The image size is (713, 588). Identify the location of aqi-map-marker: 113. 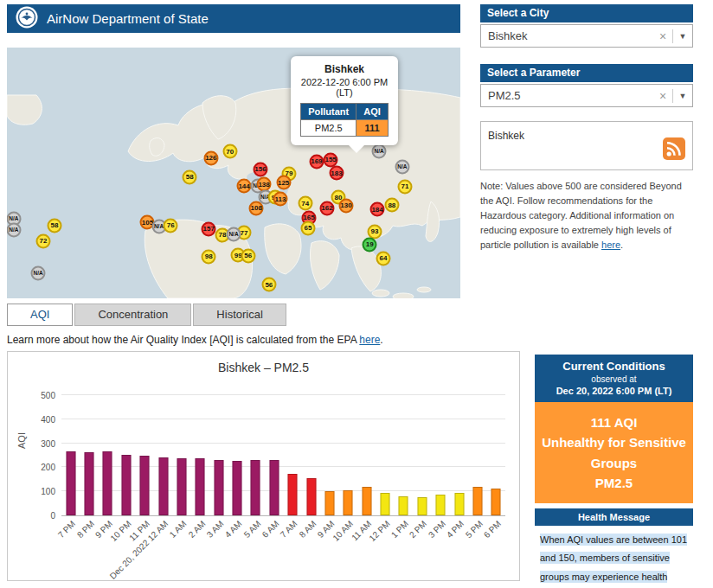
(280, 199).